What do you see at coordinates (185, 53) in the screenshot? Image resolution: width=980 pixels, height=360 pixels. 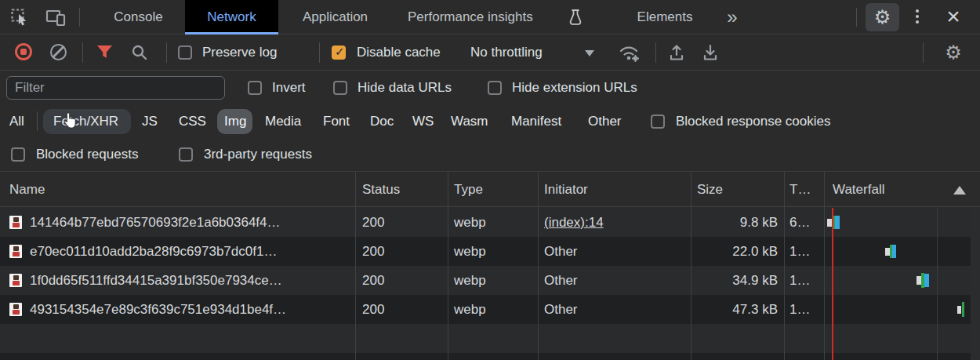 I see `preserve-log-checkbox` at bounding box center [185, 53].